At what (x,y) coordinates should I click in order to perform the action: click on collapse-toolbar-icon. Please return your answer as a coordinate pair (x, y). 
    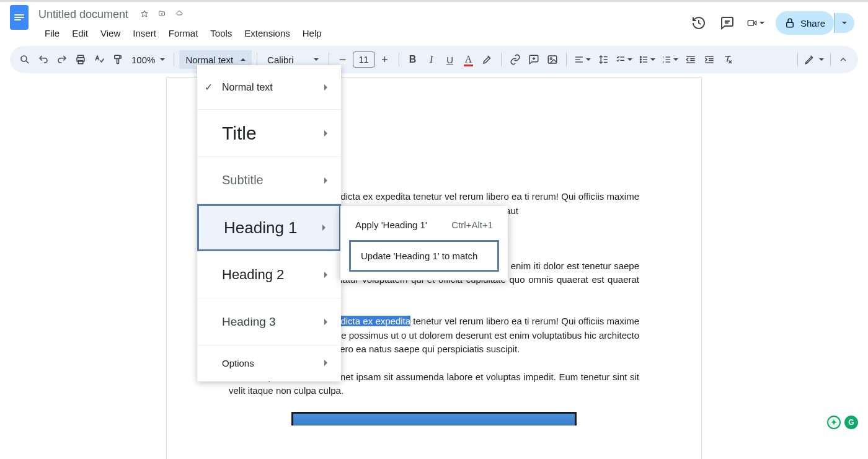
    Looking at the image, I should click on (843, 60).